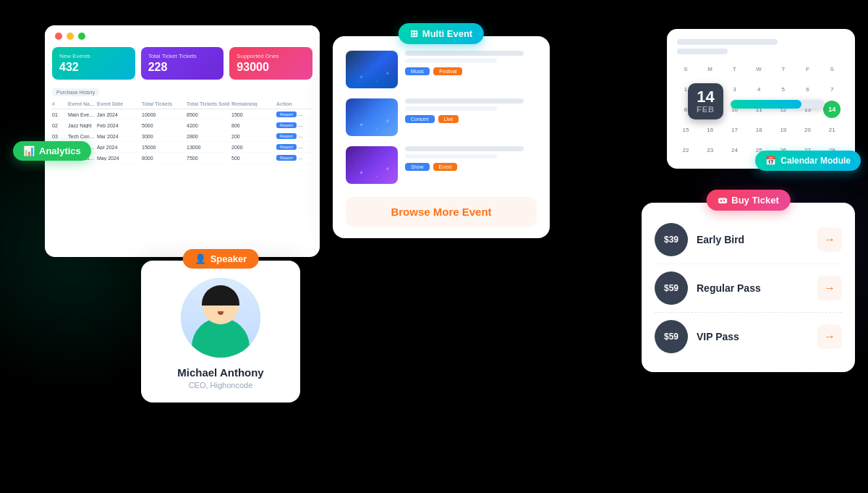  I want to click on stat-total-tickets-label: Total Ticket Tickets, so click(182, 56).